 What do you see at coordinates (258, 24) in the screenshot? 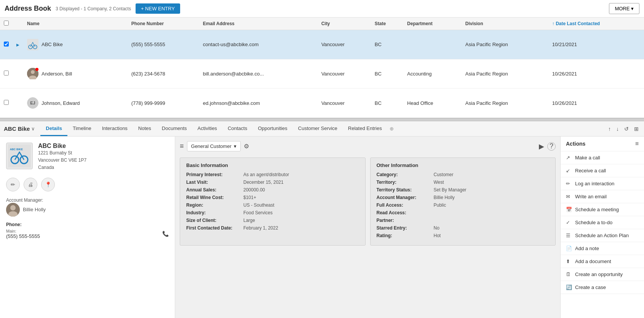
I see `col-header-email: Email Address` at bounding box center [258, 24].